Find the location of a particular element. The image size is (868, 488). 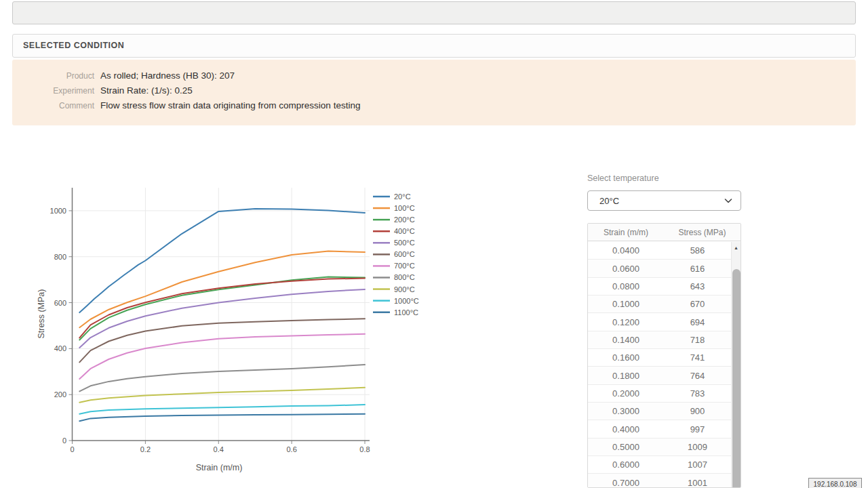

table-row: 0.1600741 is located at coordinates (659, 357).